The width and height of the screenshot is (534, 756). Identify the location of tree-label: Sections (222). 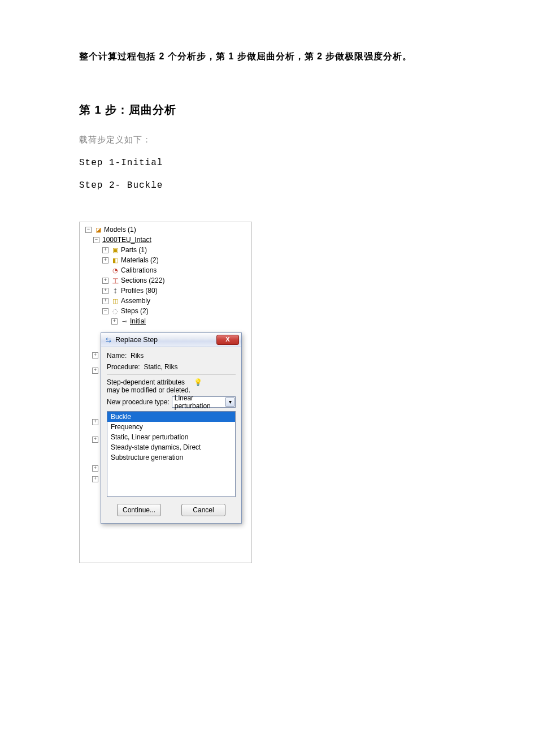
(142, 280).